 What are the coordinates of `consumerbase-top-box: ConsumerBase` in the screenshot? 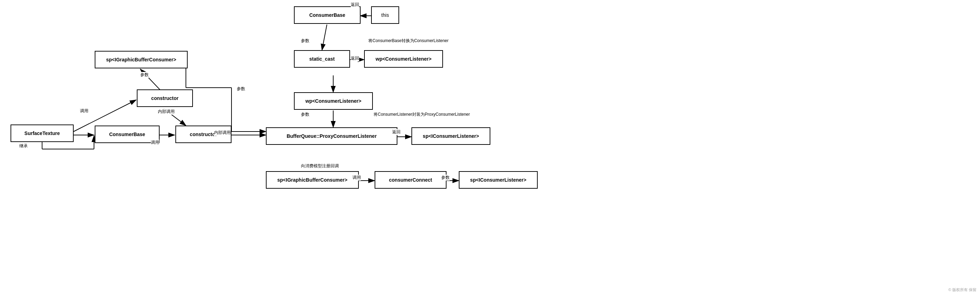 It's located at (327, 15).